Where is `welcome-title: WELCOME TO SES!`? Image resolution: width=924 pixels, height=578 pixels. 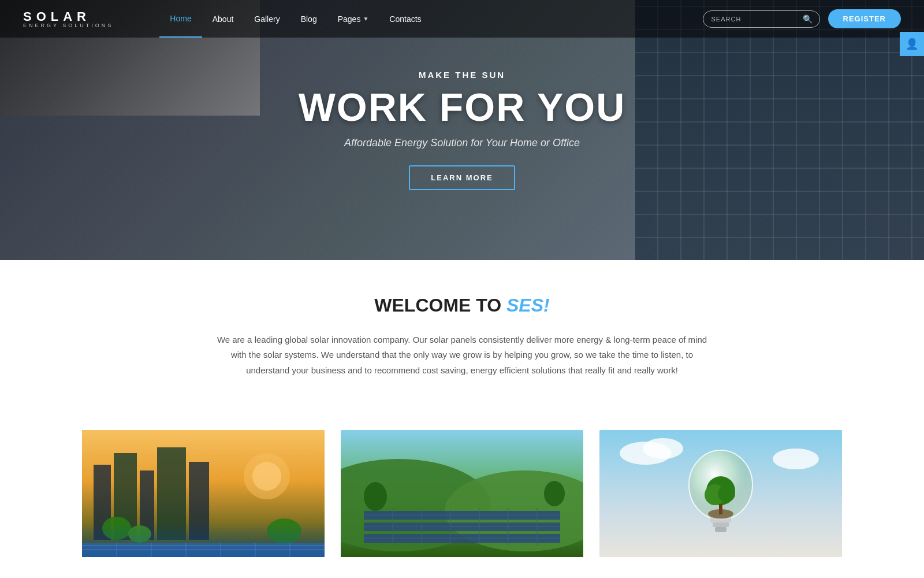
welcome-title: WELCOME TO SES! is located at coordinates (462, 305).